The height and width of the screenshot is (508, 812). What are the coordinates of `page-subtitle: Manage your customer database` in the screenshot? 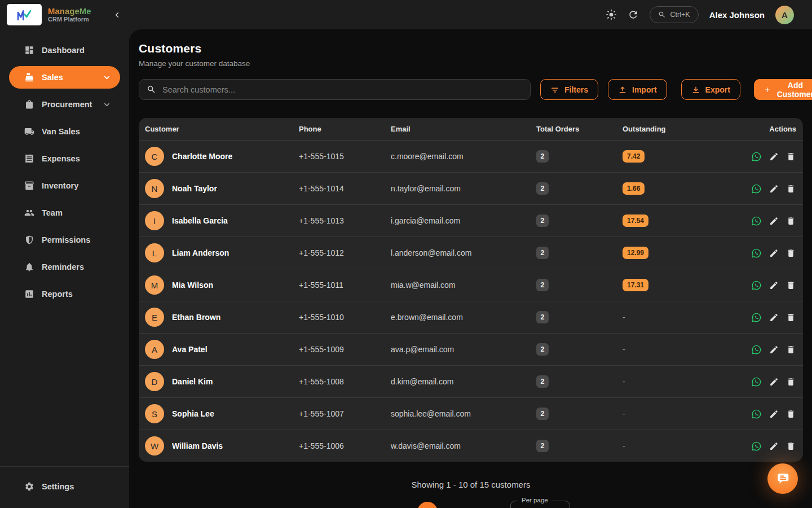 It's located at (471, 63).